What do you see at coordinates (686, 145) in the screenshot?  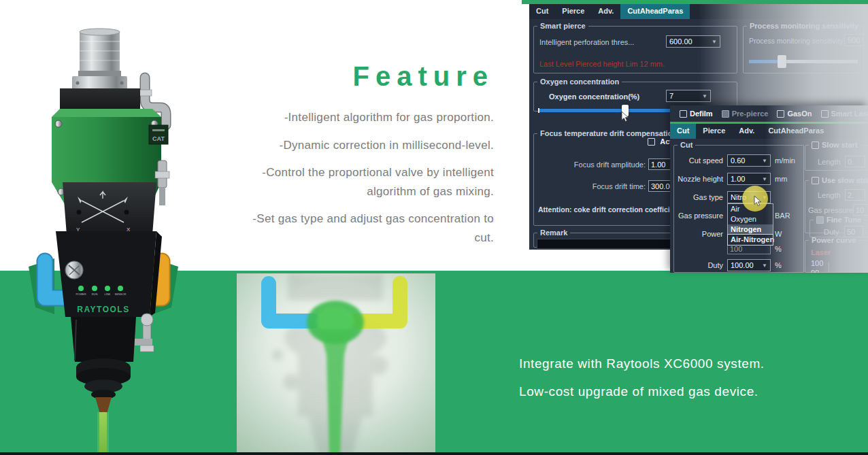 I see `cut-group-title: Cut` at bounding box center [686, 145].